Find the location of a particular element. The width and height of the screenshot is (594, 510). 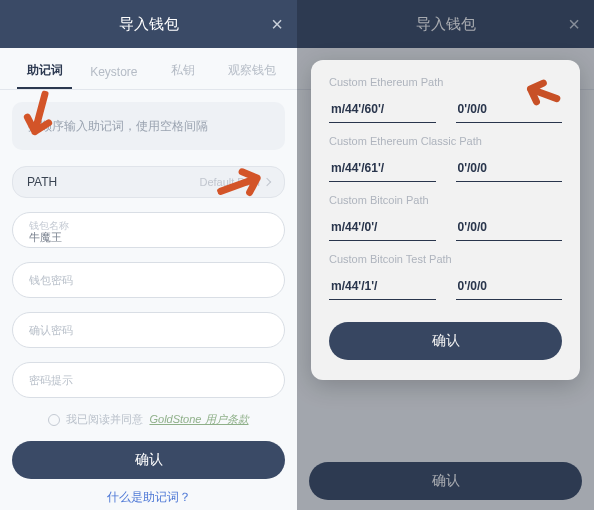

agree-terms: 我已阅读并同意 GoldStone 用户条款 is located at coordinates (148, 420).